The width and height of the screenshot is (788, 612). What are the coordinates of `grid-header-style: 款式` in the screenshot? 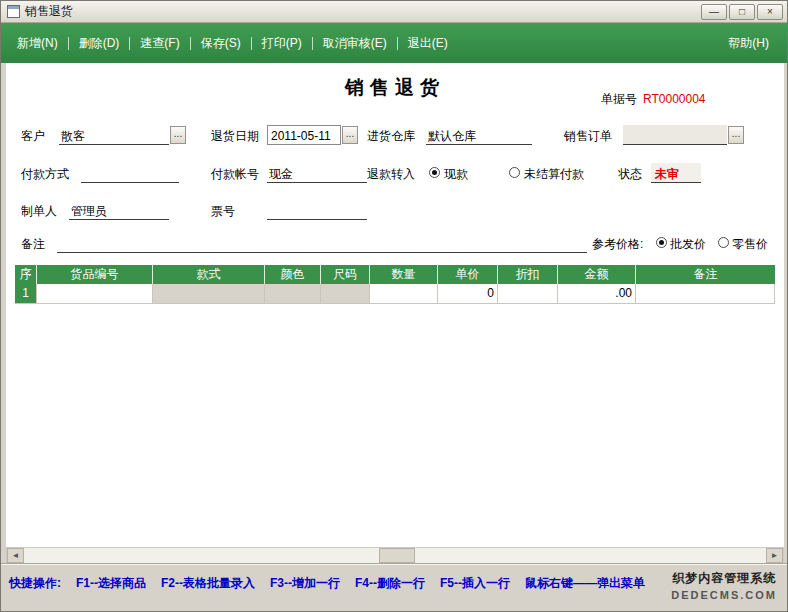 It's located at (209, 274).